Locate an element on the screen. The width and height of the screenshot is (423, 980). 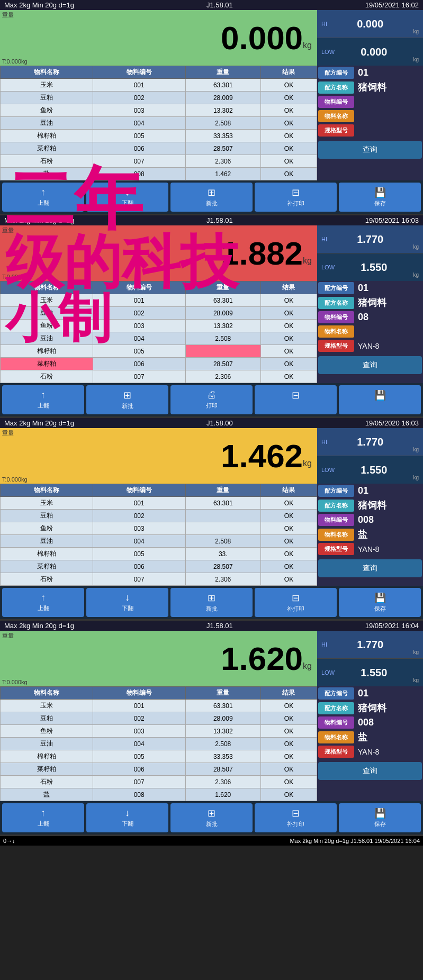
info-value-2: 08 is located at coordinates (389, 317).